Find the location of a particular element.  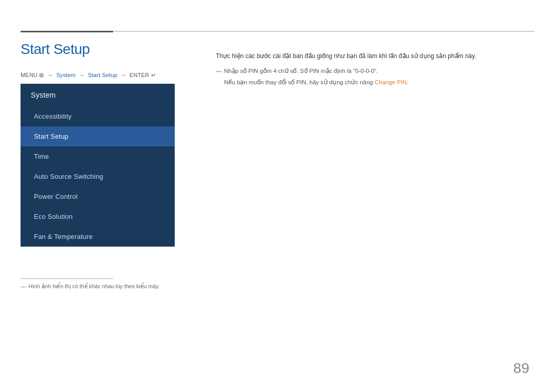

menu-item-start-setup: Start Setup is located at coordinates (98, 137).